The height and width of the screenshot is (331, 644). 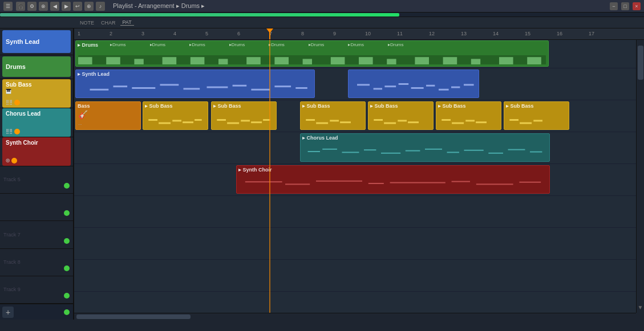 What do you see at coordinates (640, 308) in the screenshot?
I see `scroll-down-icon: ▼` at bounding box center [640, 308].